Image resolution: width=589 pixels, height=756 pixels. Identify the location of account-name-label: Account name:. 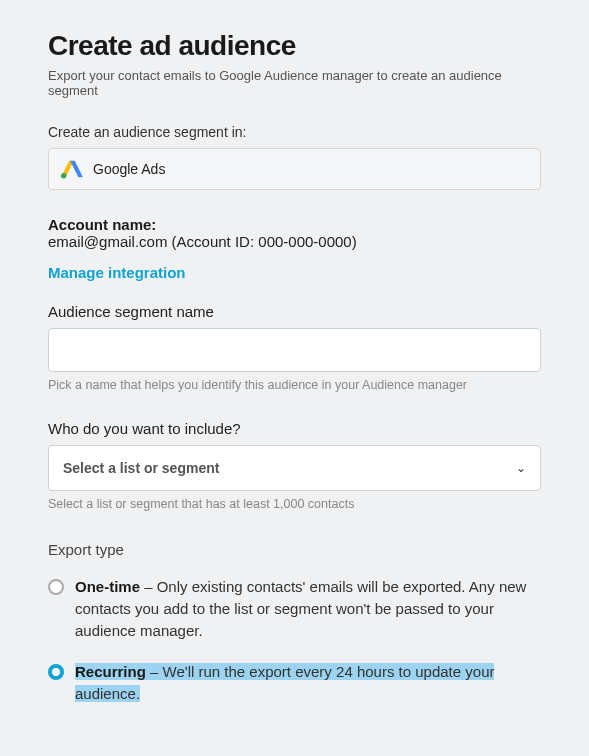
(294, 224).